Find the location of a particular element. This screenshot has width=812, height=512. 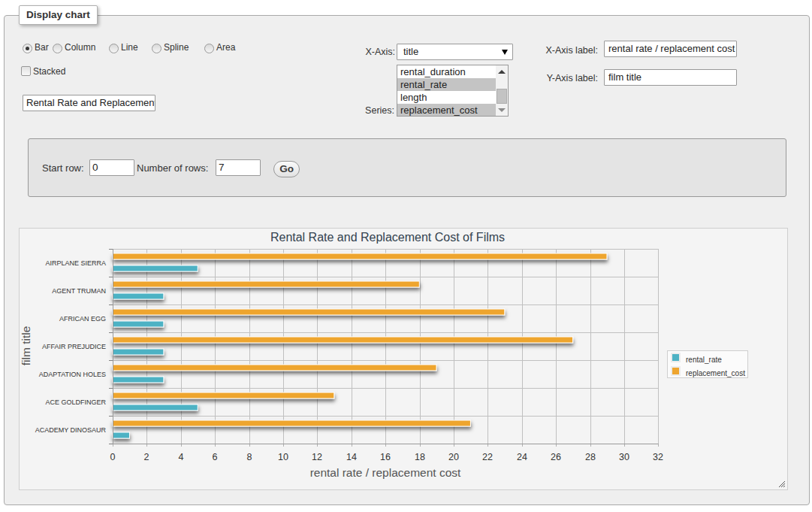

svg-text: 2 is located at coordinates (147, 457).